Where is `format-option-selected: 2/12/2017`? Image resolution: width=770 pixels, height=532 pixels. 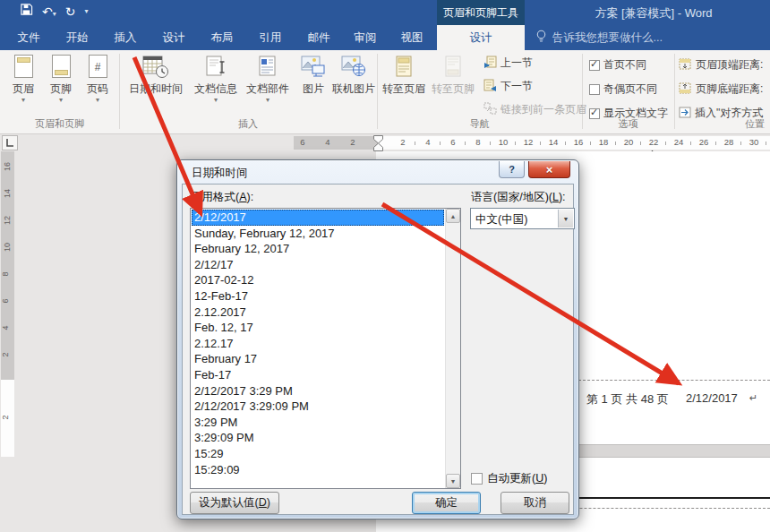
format-option-selected: 2/12/2017 is located at coordinates (318, 218).